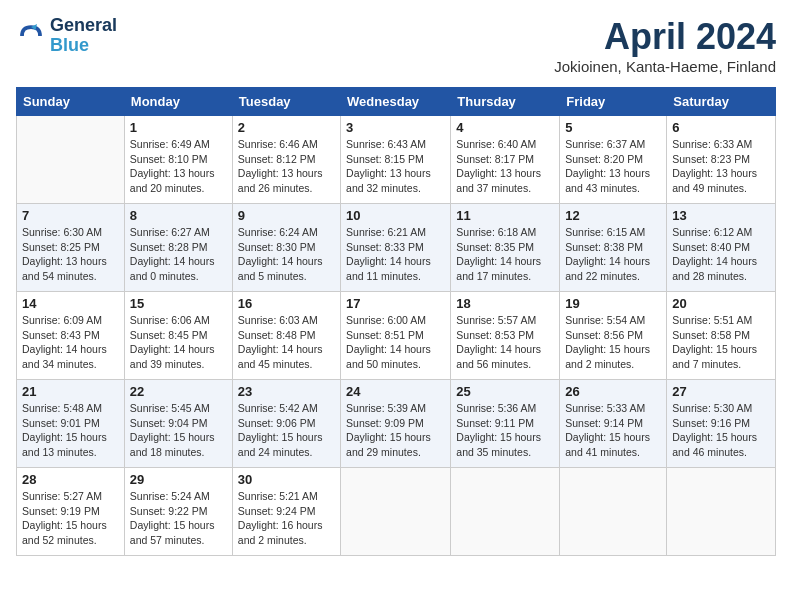  What do you see at coordinates (505, 392) in the screenshot?
I see `day-number: 25` at bounding box center [505, 392].